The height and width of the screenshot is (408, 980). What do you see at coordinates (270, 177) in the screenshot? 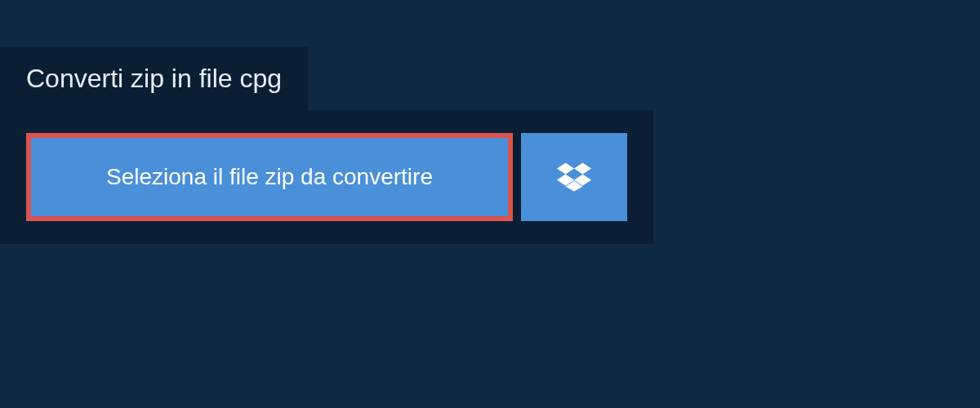
I see `select-file-label: Seleziona il file zip da convertire` at bounding box center [270, 177].